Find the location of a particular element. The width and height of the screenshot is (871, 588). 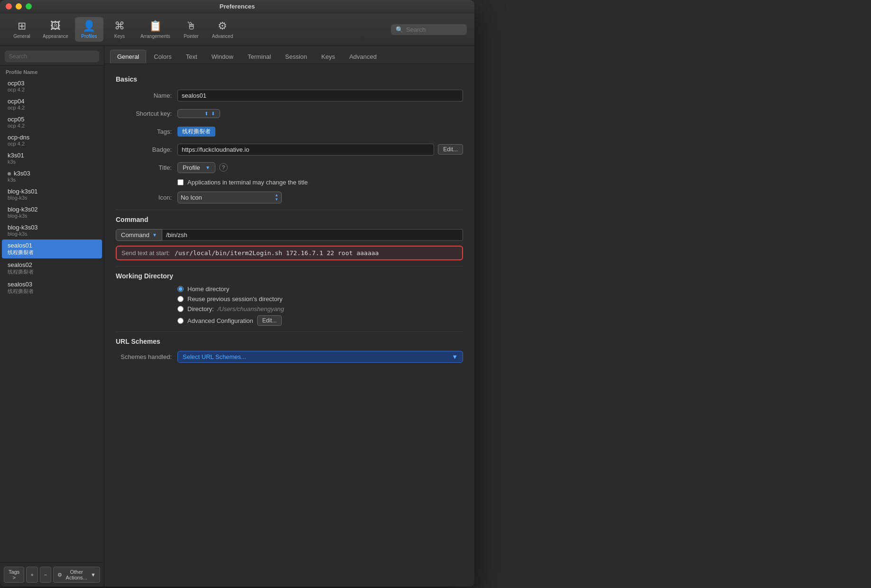

profile-list-header: Profile Name is located at coordinates (52, 71).